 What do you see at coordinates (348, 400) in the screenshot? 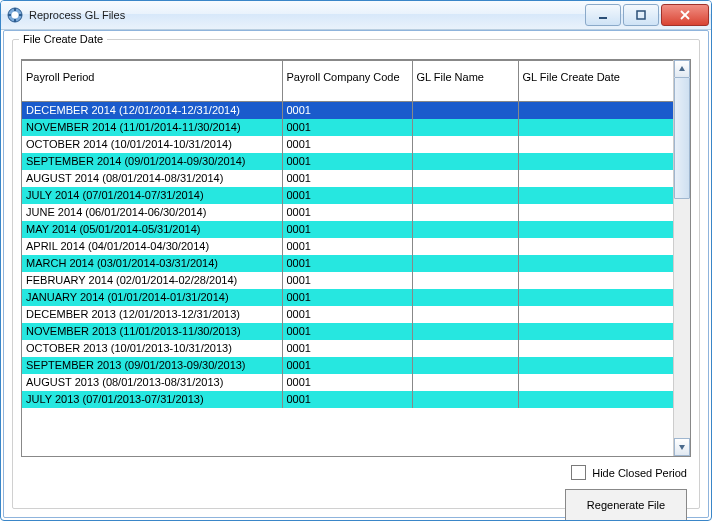
I see `table-row: JULY 2013 (07/01/2013-07/31/2013)0001` at bounding box center [348, 400].